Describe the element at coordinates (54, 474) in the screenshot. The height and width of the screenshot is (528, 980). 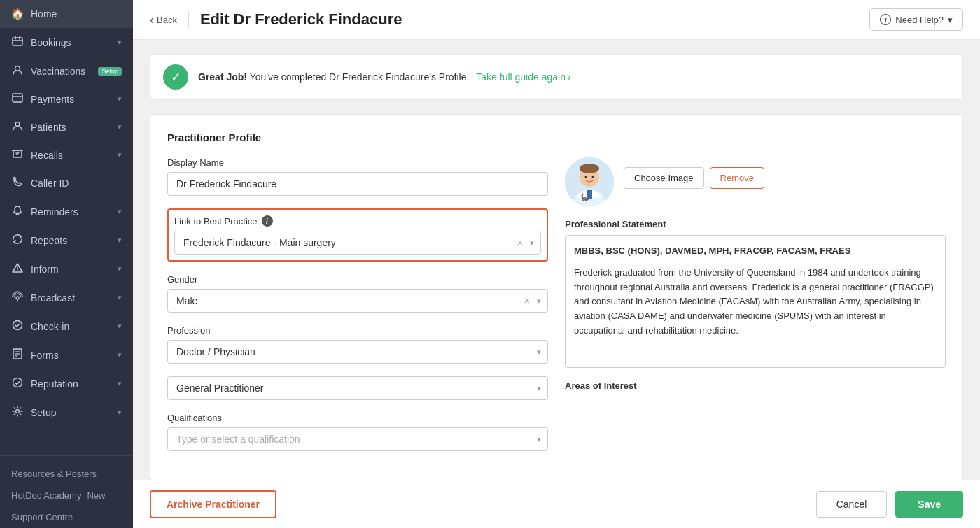
I see `resources-label: Resources & Posters` at that location.